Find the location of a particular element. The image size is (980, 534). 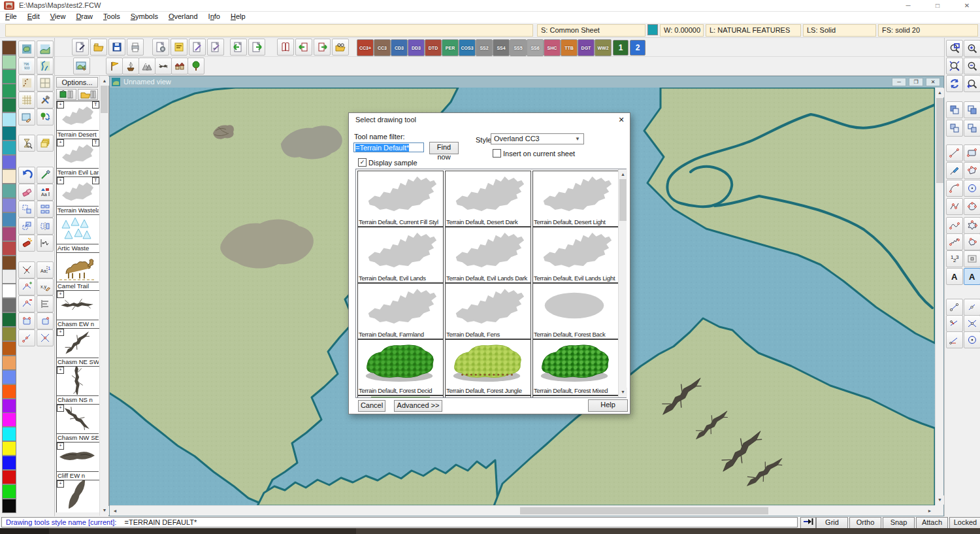

tool-cell-terrain-default-evil-lands-dark: Terrain Default, Evil Lands Dark is located at coordinates (488, 255).